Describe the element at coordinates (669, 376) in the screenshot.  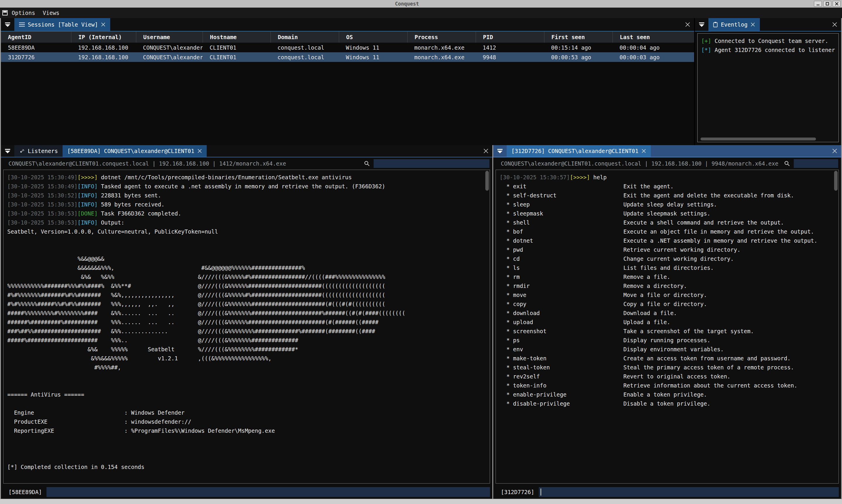
I see `terminal-line: * rev2self Revert to original access tok…` at that location.